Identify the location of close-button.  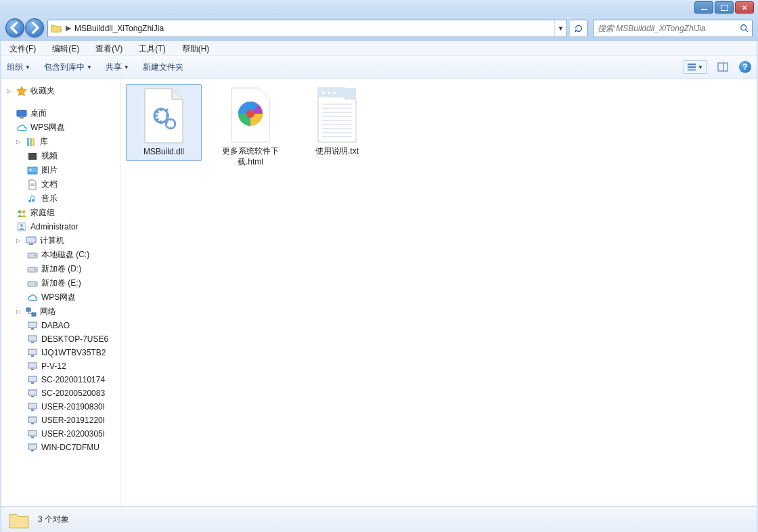
(744, 7).